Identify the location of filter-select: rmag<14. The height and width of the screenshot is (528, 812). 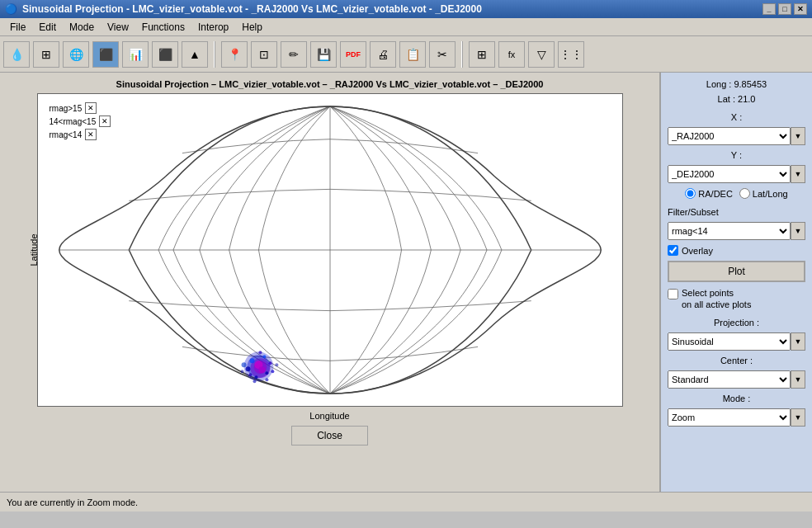
(729, 231).